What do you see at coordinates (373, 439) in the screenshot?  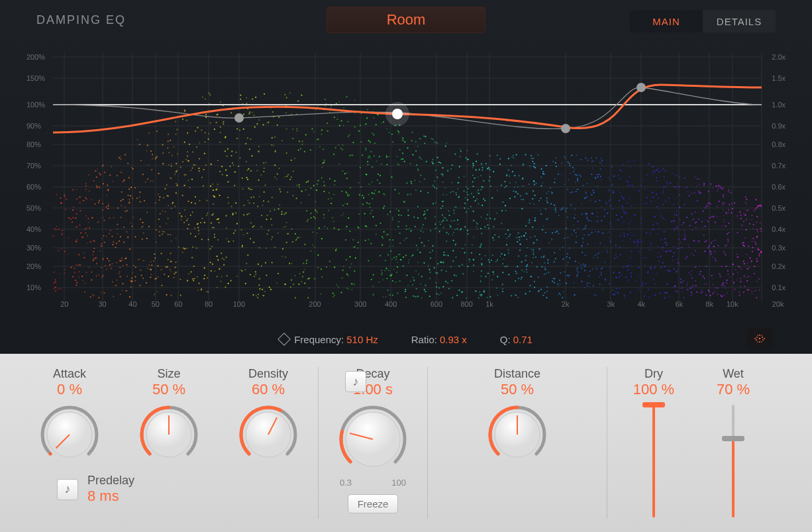 I see `decay-knob` at bounding box center [373, 439].